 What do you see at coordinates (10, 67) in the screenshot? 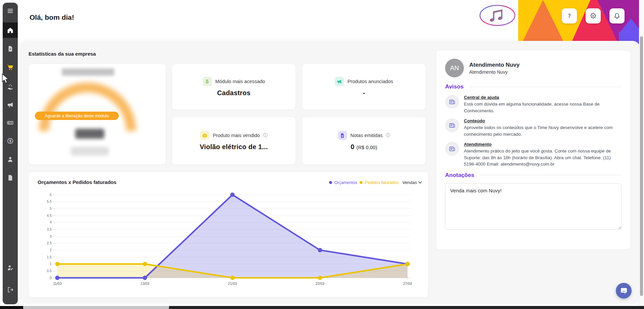
I see `sidebar-item-cart` at bounding box center [10, 67].